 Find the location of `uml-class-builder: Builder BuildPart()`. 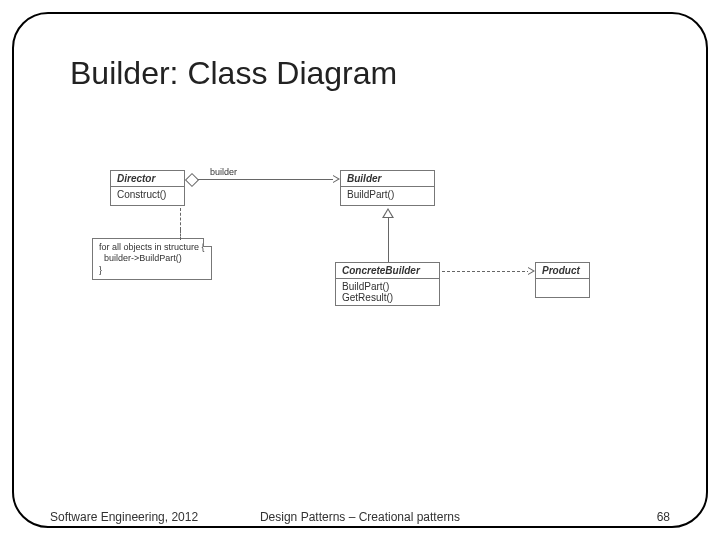

uml-class-builder: Builder BuildPart() is located at coordinates (388, 188).